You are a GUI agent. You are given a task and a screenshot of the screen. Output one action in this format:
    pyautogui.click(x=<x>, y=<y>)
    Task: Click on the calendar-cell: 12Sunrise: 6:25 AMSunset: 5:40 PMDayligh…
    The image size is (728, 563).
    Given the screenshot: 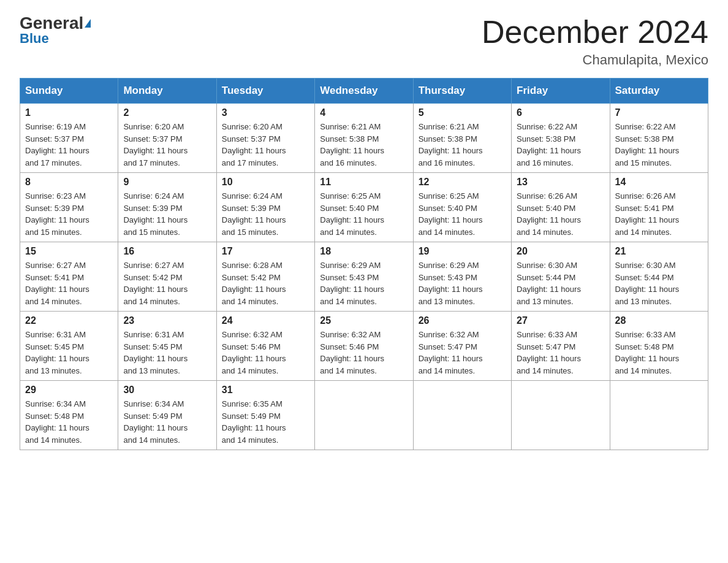 What is the action you would take?
    pyautogui.click(x=462, y=207)
    